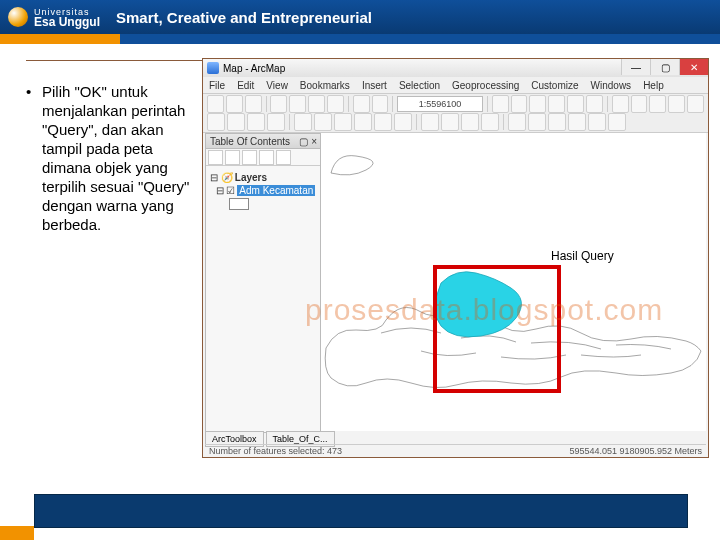 This screenshot has width=720, height=540. What do you see at coordinates (360, 17) in the screenshot?
I see `slide-header: UniversitasEsa Unggul Smart, Creative an…` at bounding box center [360, 17].